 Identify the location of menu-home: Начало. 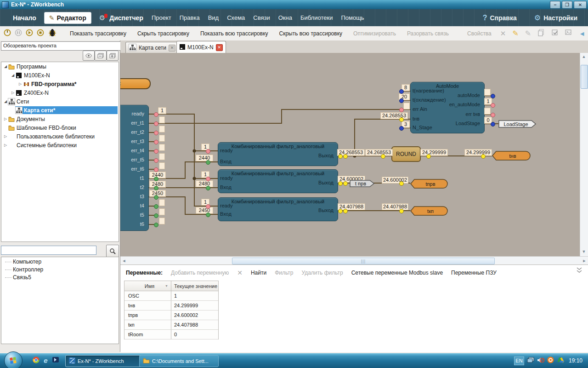
(25, 18).